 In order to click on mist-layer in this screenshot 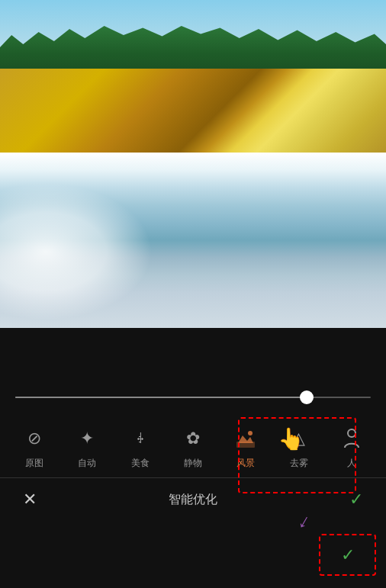, I will do `click(76, 252)`.